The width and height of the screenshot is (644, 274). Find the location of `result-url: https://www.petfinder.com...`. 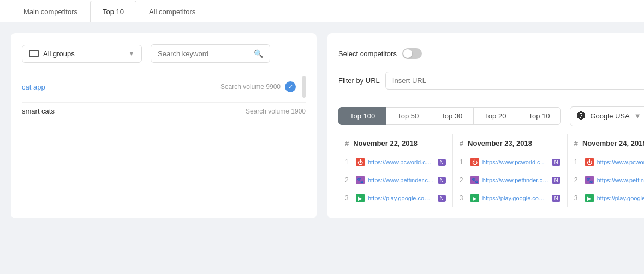

result-url: https://www.petfinder.com... is located at coordinates (621, 180).